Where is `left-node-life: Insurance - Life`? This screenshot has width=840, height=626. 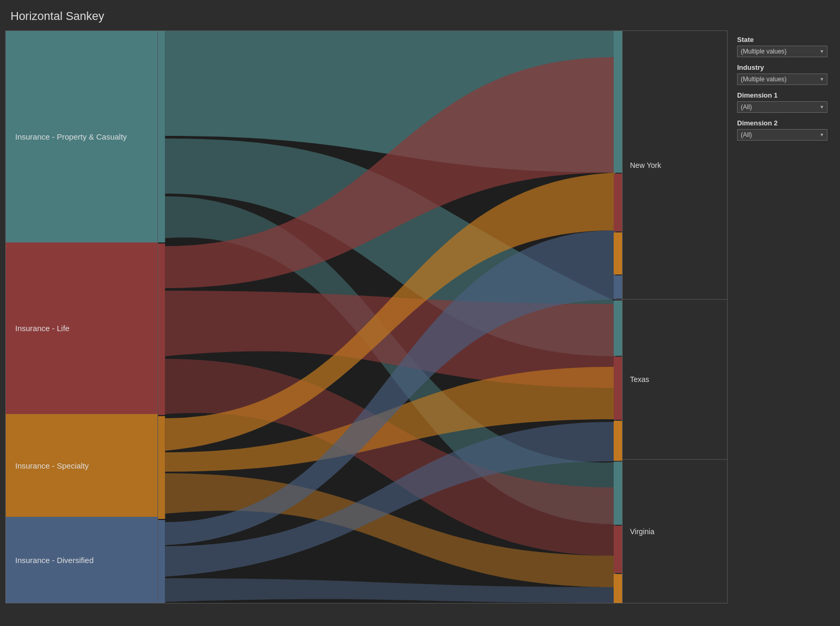 left-node-life: Insurance - Life is located at coordinates (82, 328).